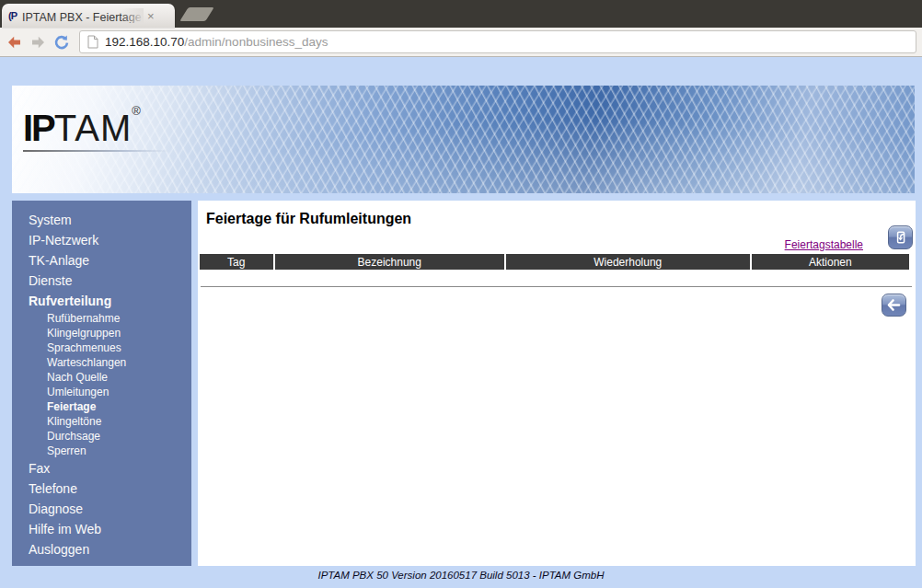  I want to click on sidebar-submenu-rufverteilung: Rufübernahme Klingelgruppen Sprachmenues…, so click(101, 385).